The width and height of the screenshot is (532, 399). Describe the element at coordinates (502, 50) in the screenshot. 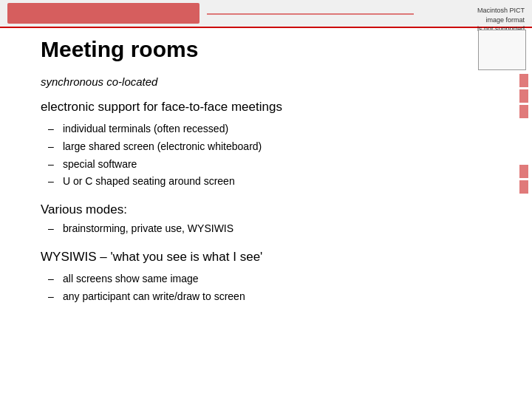

I see `mac-pict-box` at that location.